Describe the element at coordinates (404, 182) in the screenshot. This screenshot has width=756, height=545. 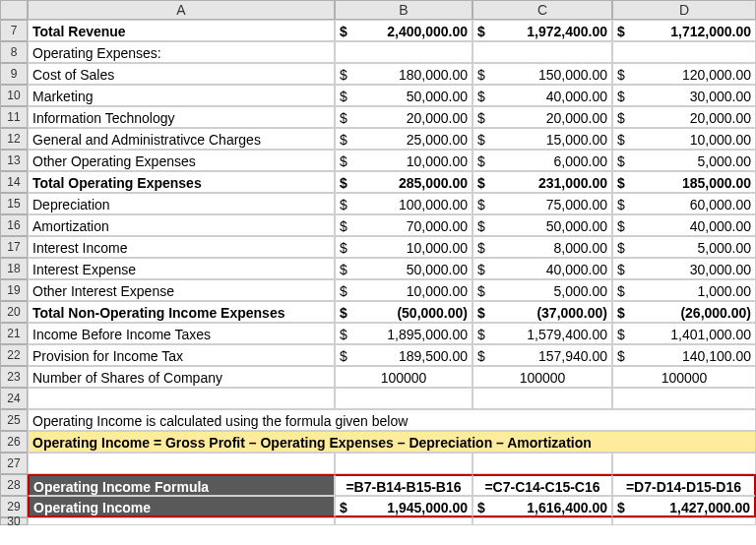
I see `cell-B14: $285,000.00` at that location.